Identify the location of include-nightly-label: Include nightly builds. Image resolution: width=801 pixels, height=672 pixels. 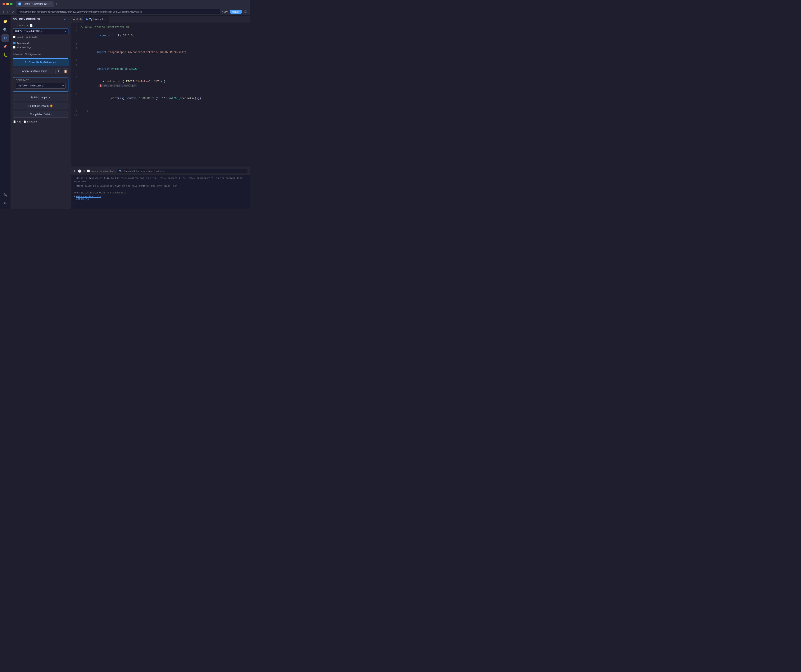
(27, 37).